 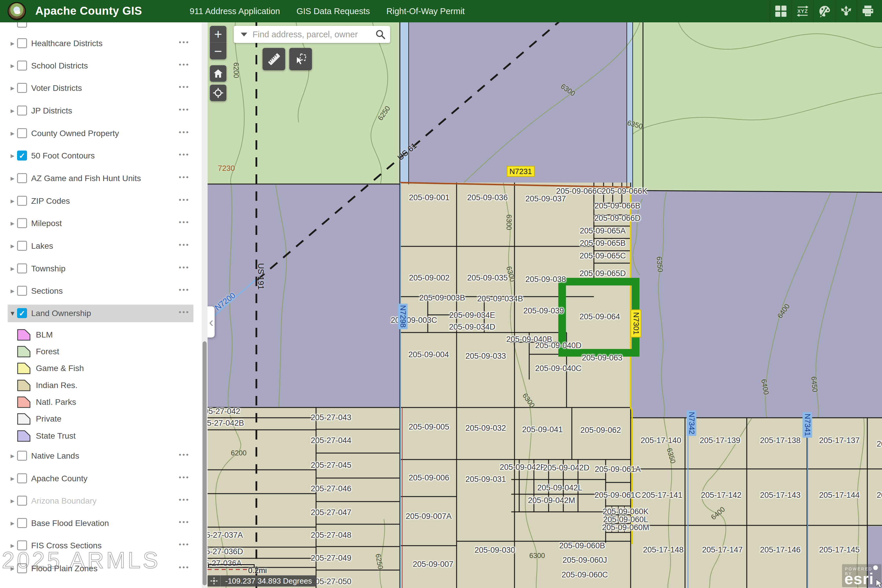 What do you see at coordinates (244, 34) in the screenshot?
I see `search-source-dropdown-icon` at bounding box center [244, 34].